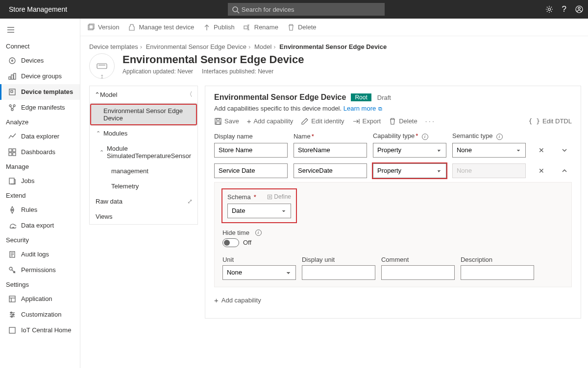  Describe the element at coordinates (497, 273) in the screenshot. I see `description-input` at that location.